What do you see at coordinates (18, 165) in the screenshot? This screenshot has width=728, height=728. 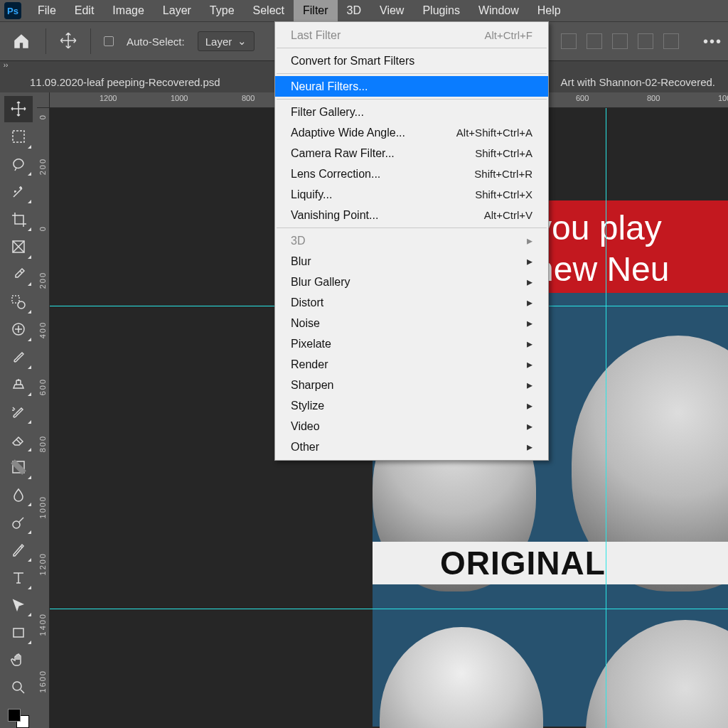 I see `tool-lasso` at bounding box center [18, 165].